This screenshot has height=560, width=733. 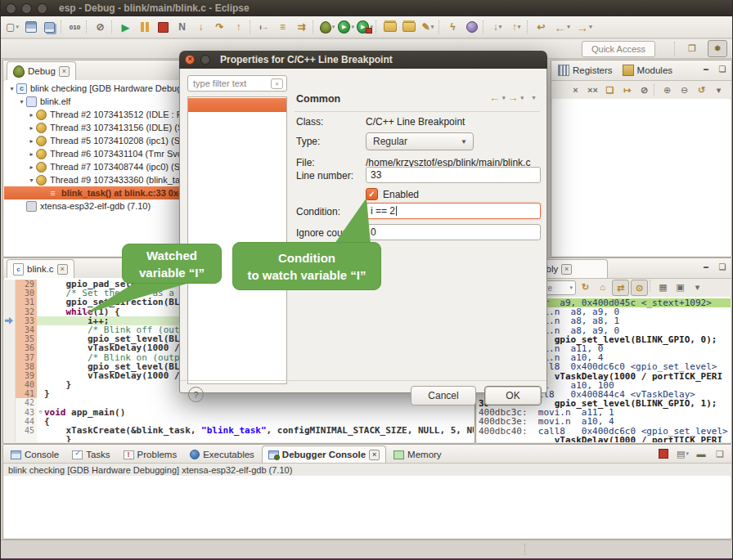 What do you see at coordinates (75, 27) in the screenshot?
I see `binary-file-icon: 010` at bounding box center [75, 27].